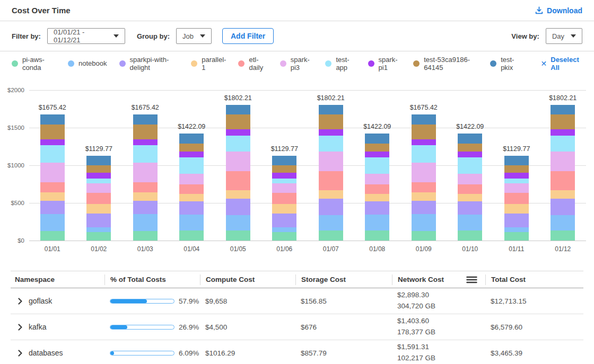 This screenshot has height=364, width=594. What do you see at coordinates (562, 64) in the screenshot?
I see `deselect-all-button: ✕ Deselect All` at bounding box center [562, 64].